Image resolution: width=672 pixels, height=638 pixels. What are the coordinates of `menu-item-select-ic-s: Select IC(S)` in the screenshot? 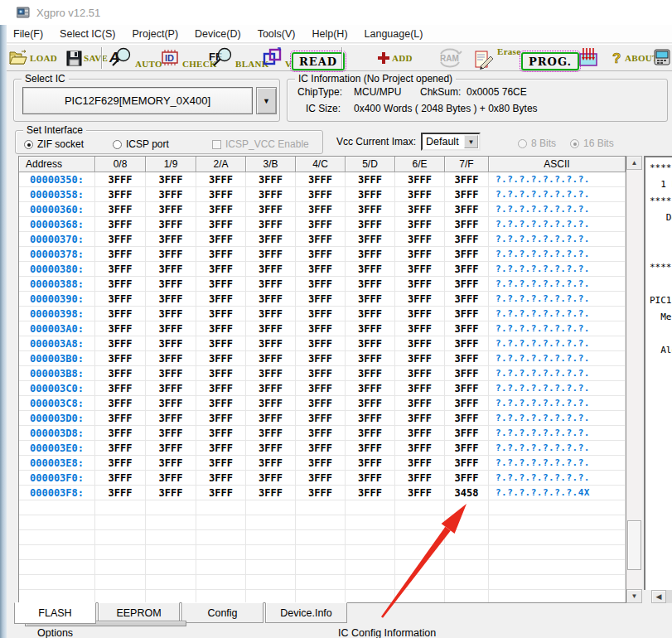 It's located at (88, 34).